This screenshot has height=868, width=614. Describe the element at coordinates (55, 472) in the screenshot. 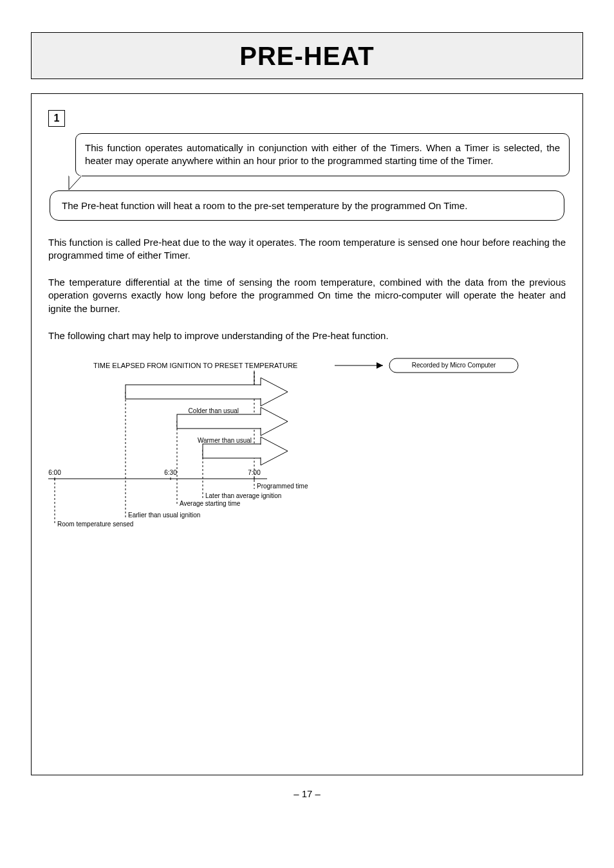

I see `tick-600: 6:00` at that location.